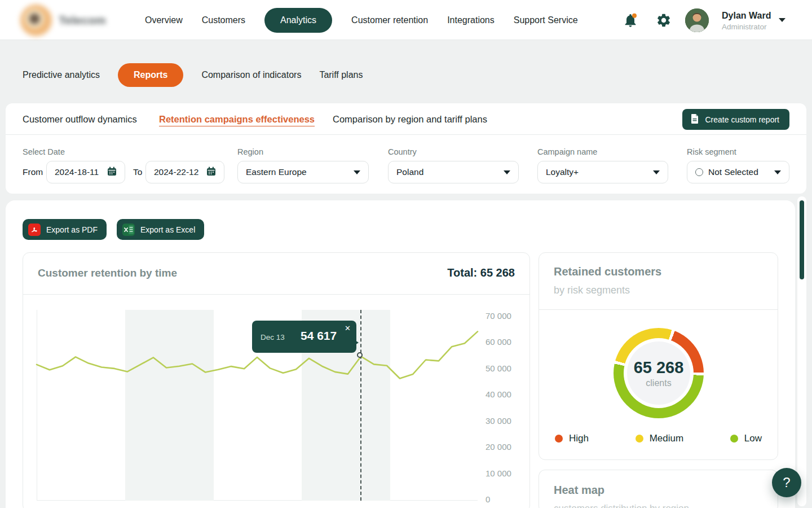 The width and height of the screenshot is (812, 508). I want to click on risk-segment-select: Not Selected, so click(738, 172).